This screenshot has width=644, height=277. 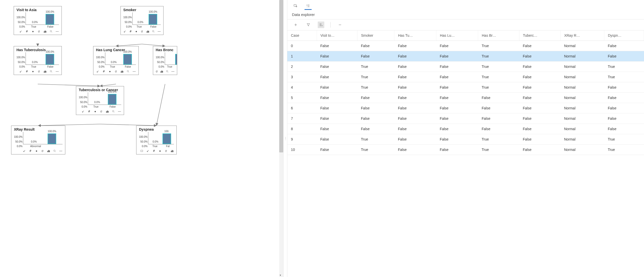 I want to click on cell-case: 4, so click(x=302, y=88).